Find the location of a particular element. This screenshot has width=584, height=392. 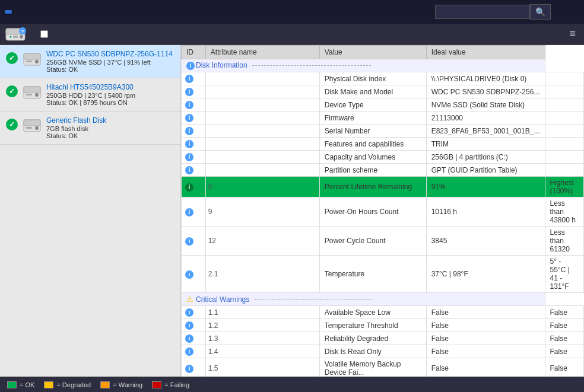

status-label: = Warning is located at coordinates (128, 385).